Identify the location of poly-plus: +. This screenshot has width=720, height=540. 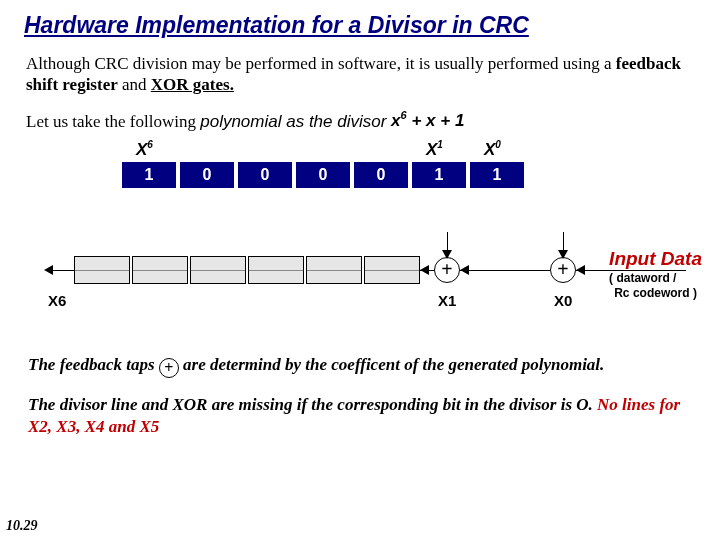
(416, 120).